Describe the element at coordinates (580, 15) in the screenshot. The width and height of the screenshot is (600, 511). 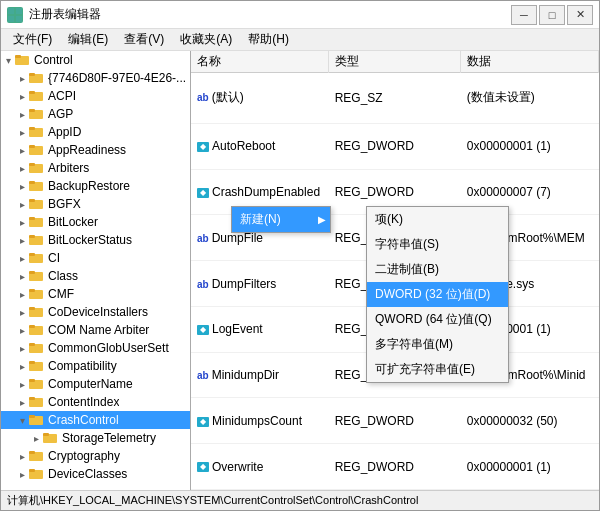
I see `close-button: ✕` at that location.